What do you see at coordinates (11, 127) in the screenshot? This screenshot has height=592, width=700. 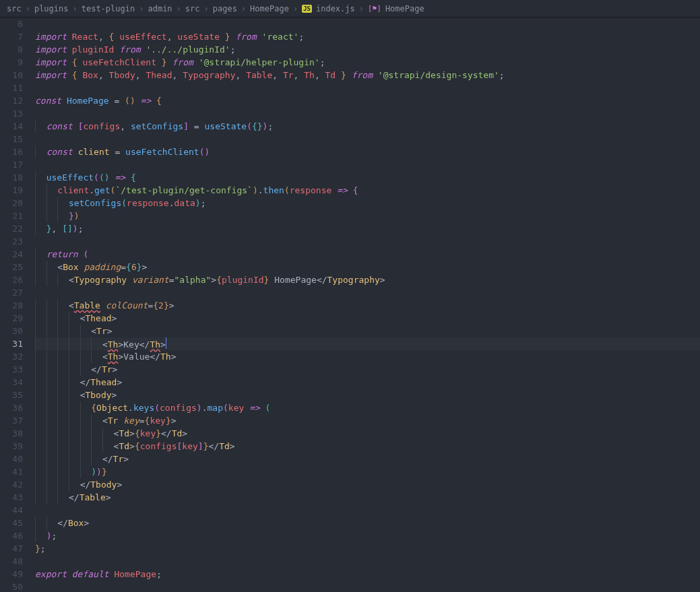 I see `line-number: 14` at bounding box center [11, 127].